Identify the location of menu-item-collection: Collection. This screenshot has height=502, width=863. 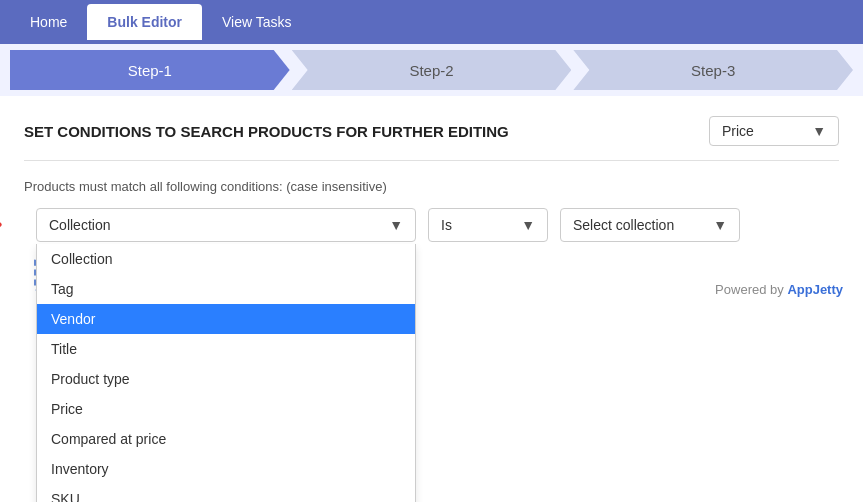
(226, 259).